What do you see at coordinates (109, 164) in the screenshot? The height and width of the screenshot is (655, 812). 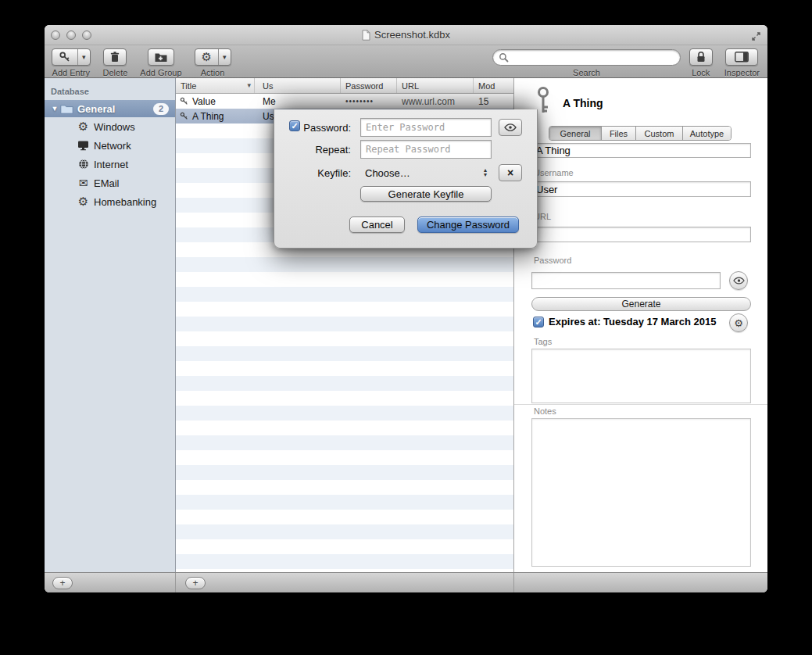 I see `sidebar-item-internet: Internet` at bounding box center [109, 164].